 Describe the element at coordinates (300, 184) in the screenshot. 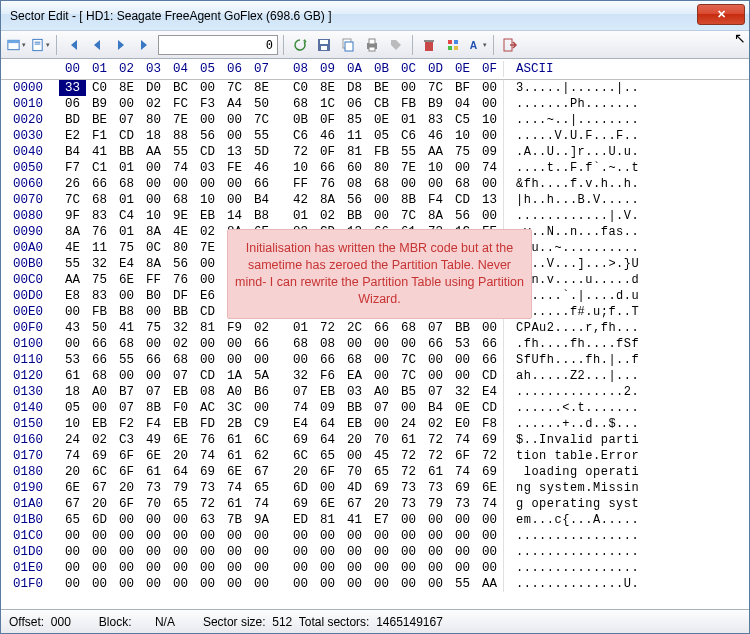

I see `hex-byte: FF` at that location.